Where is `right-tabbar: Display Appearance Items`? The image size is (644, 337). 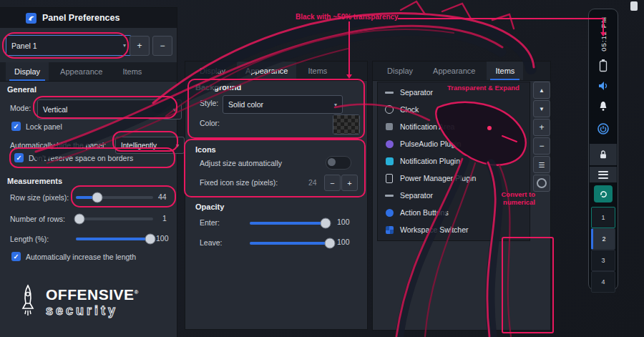 right-tabbar: Display Appearance Items is located at coordinates (462, 72).